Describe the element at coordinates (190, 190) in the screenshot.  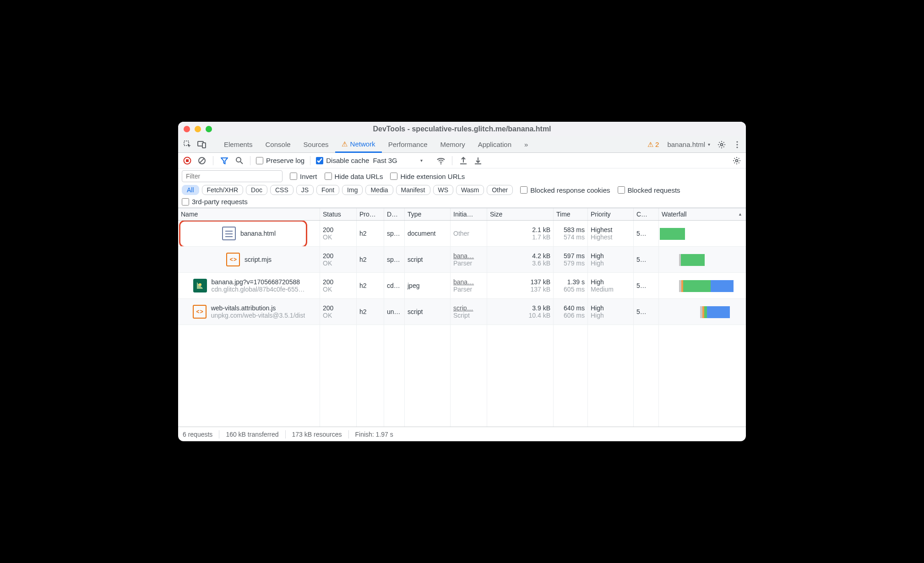
I see `type-filter-all: All` at that location.